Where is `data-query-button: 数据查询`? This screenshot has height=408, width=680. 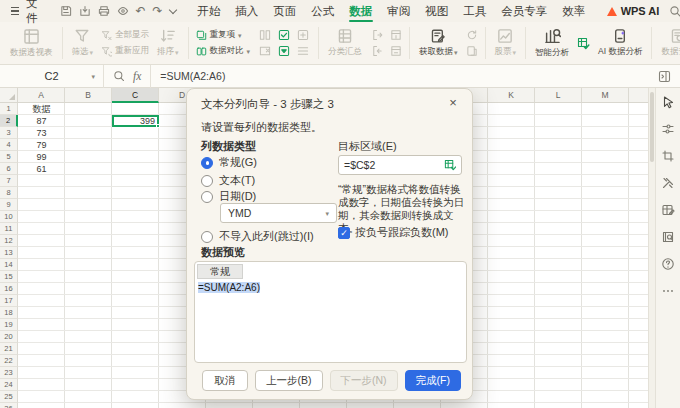 data-query-button: 数据查询 is located at coordinates (668, 43).